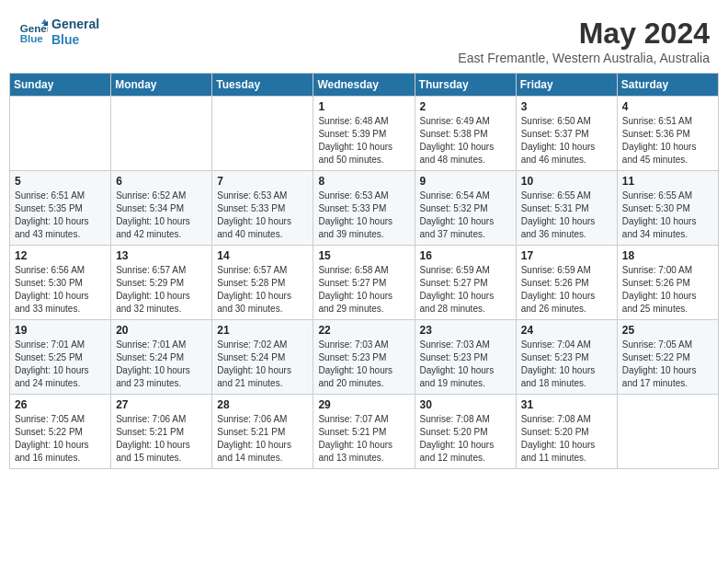 The width and height of the screenshot is (728, 563). What do you see at coordinates (667, 330) in the screenshot?
I see `day-number: 25` at bounding box center [667, 330].